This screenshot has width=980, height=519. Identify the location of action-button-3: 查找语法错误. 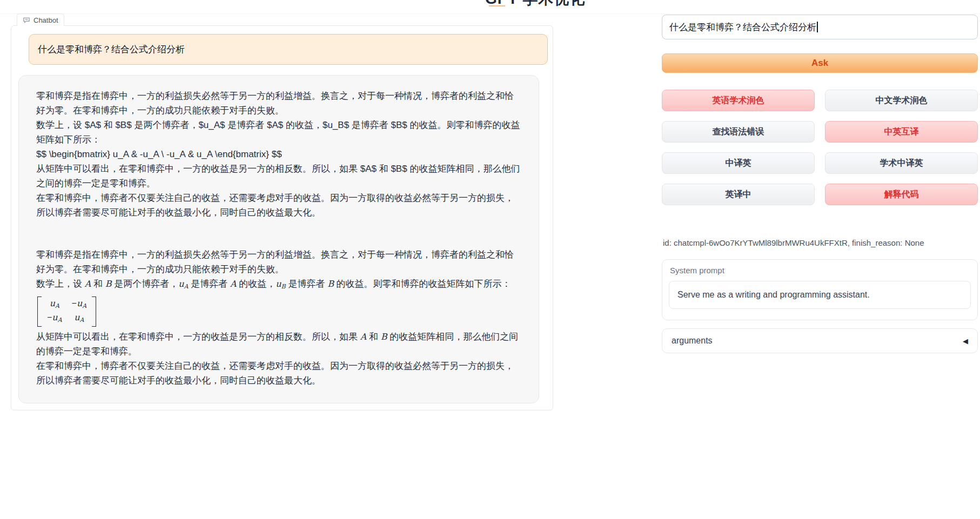
(738, 132).